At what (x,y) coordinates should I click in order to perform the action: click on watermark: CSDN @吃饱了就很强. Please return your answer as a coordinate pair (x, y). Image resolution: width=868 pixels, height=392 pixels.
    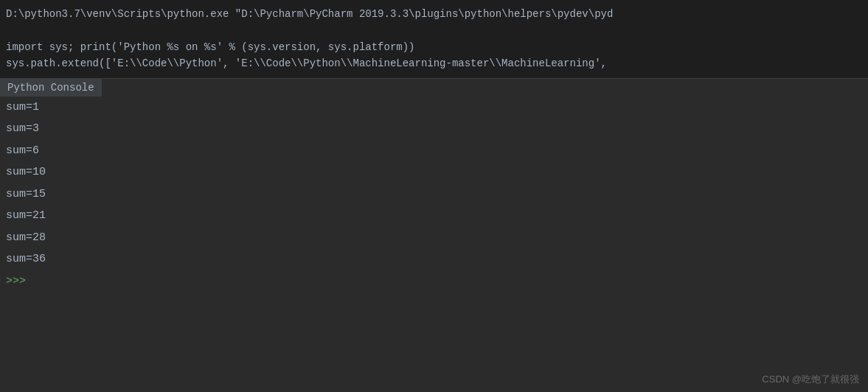
    Looking at the image, I should click on (810, 379).